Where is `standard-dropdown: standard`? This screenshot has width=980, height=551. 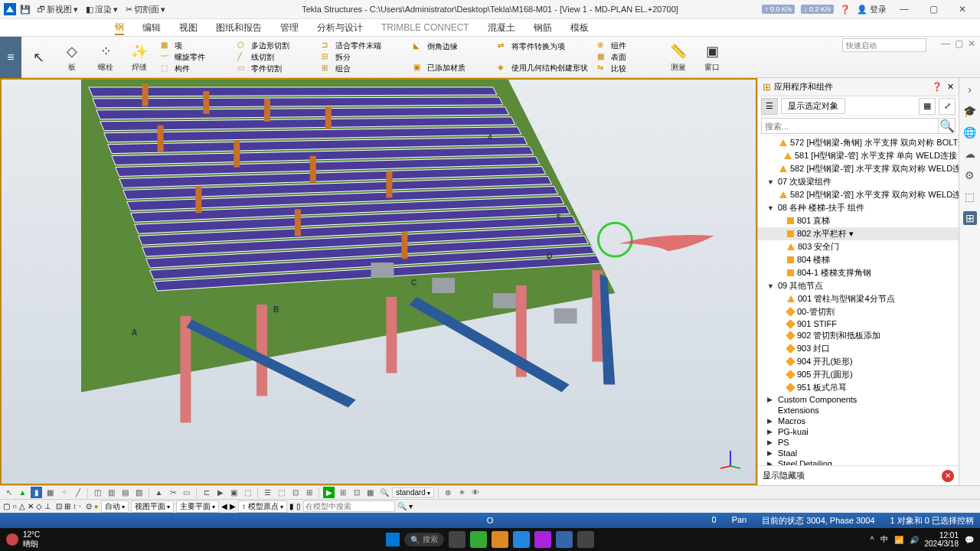
standard-dropdown: standard is located at coordinates (413, 493).